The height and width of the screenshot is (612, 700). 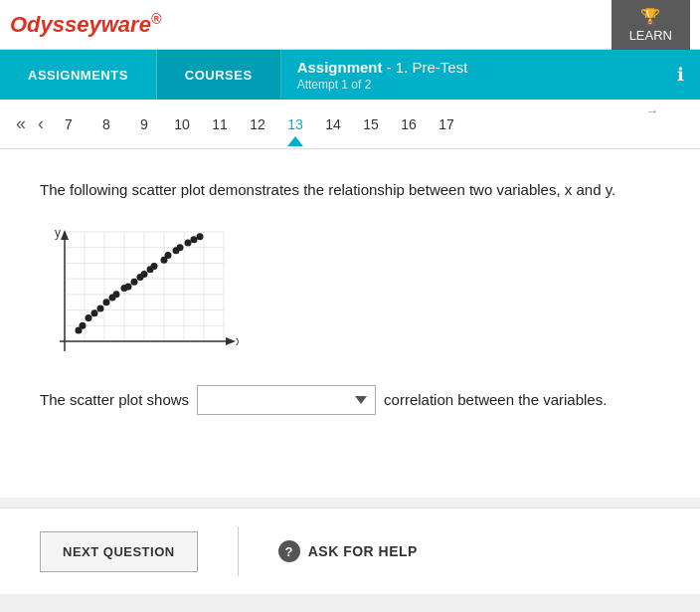 I want to click on page-num-9: 9, so click(x=144, y=124).